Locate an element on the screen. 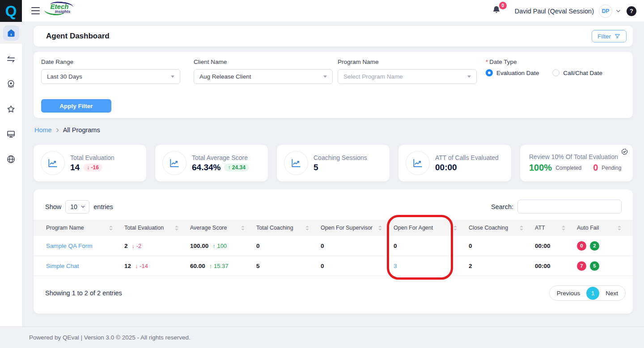 The image size is (644, 348). program-name-label: Program Name is located at coordinates (407, 62).